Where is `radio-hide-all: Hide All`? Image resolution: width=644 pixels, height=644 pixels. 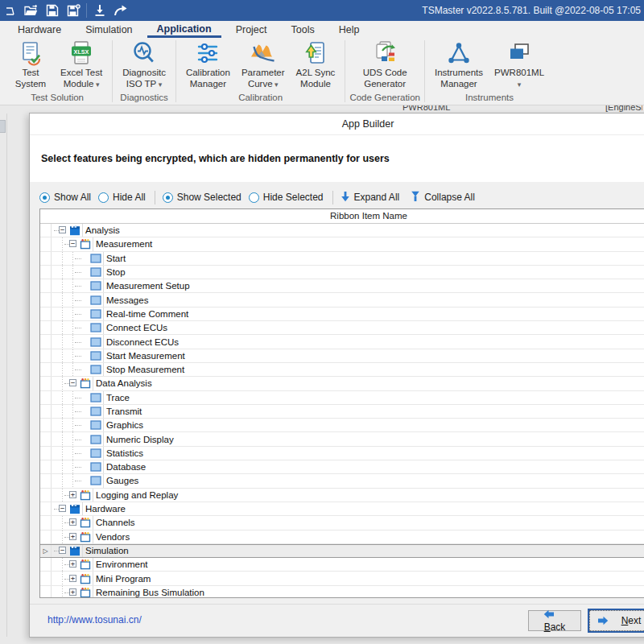 radio-hide-all: Hide All is located at coordinates (122, 197).